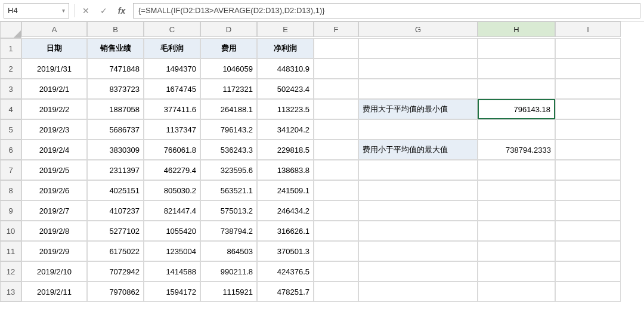 The image size is (644, 309). What do you see at coordinates (54, 190) in the screenshot?
I see `cell-A8: 2019/2/6` at bounding box center [54, 190].